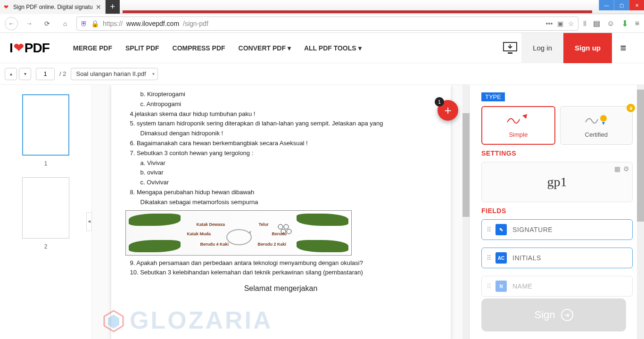 This screenshot has width=644, height=339. I want to click on field-initials: ⠿ AC INITIALS, so click(557, 258).